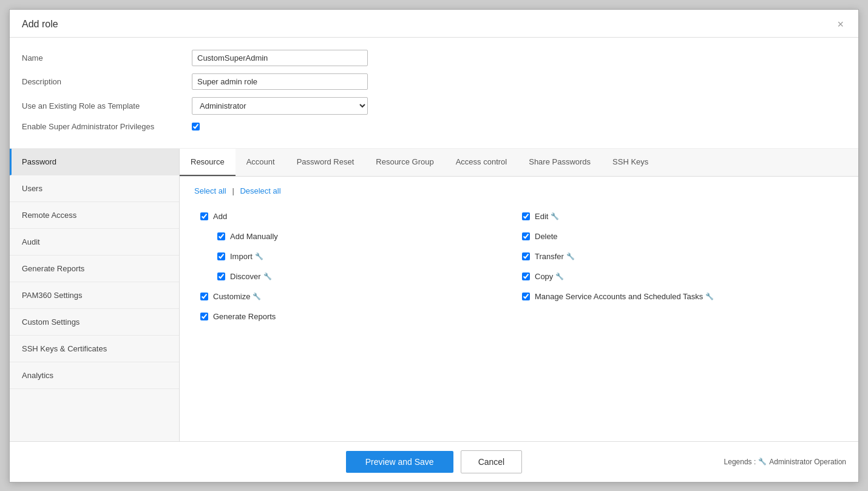 The width and height of the screenshot is (868, 491). What do you see at coordinates (220, 216) in the screenshot?
I see `perm-add-label: Add` at bounding box center [220, 216].